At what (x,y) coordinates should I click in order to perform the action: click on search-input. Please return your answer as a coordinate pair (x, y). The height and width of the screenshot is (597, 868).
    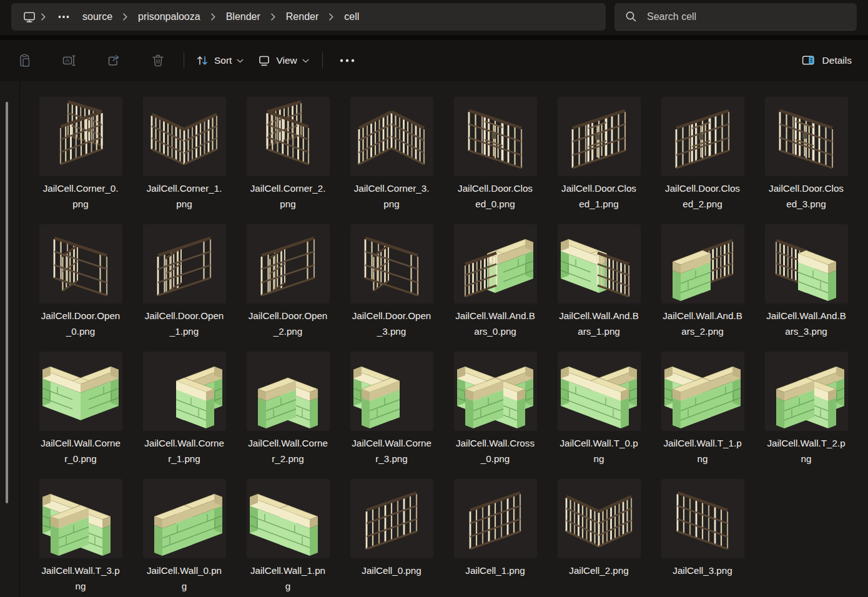
    Looking at the image, I should click on (741, 17).